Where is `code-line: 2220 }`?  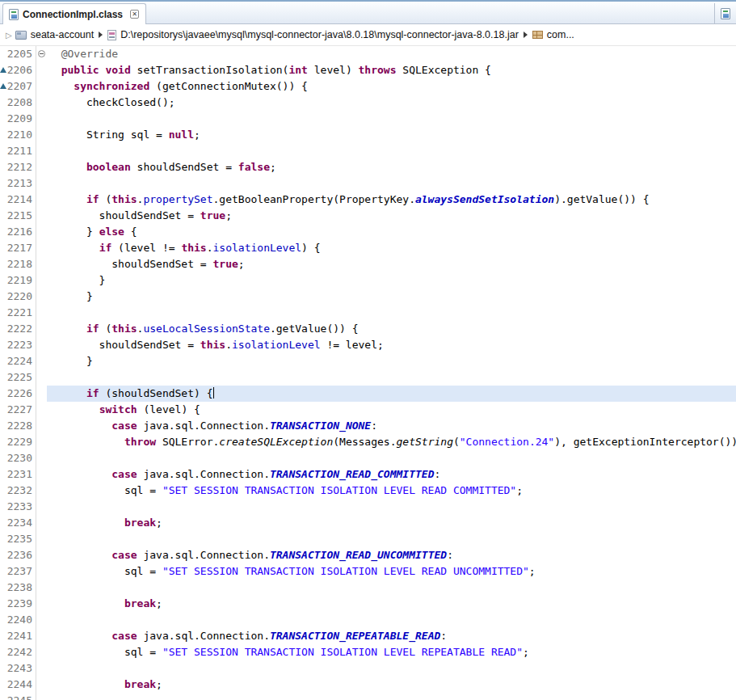
code-line: 2220 } is located at coordinates (368, 297).